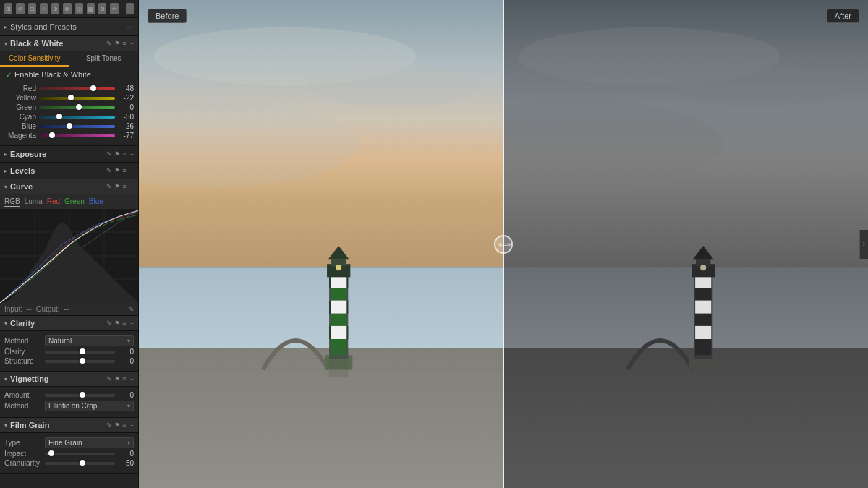  Describe the element at coordinates (130, 27) in the screenshot. I see `styles-presets-dots: ···` at that location.